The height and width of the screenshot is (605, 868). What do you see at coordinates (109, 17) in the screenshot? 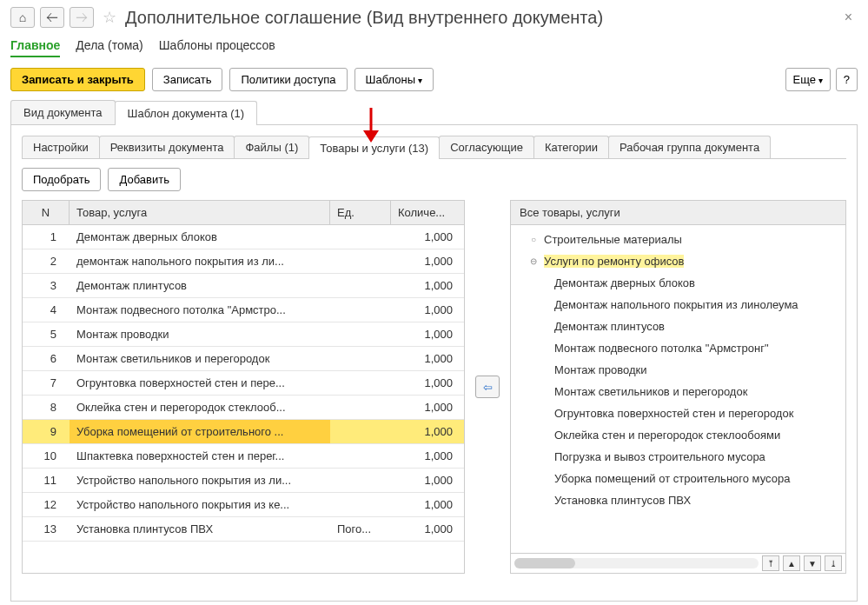
I see `favorite-button: ☆` at bounding box center [109, 17].